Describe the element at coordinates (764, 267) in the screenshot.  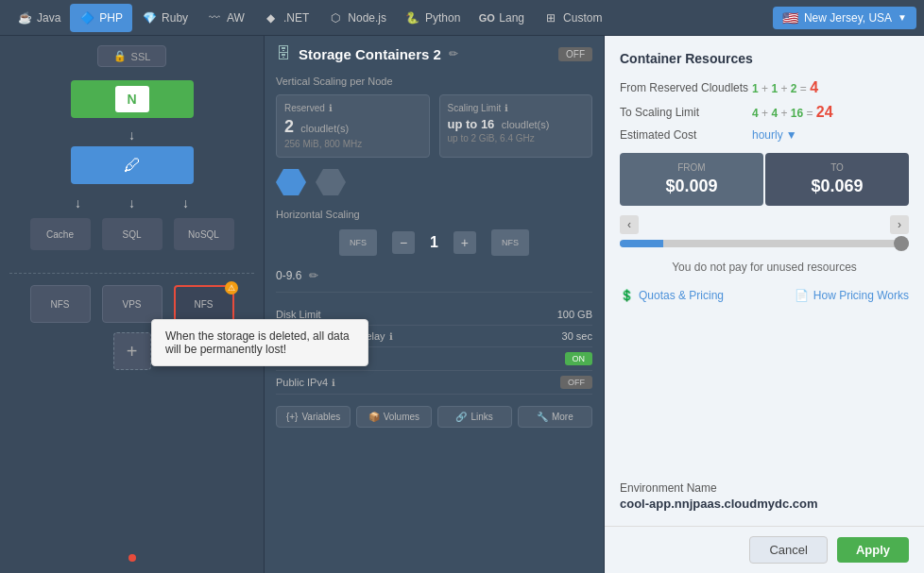
I see `unused-resources-text: You do not pay for unused resources` at that location.